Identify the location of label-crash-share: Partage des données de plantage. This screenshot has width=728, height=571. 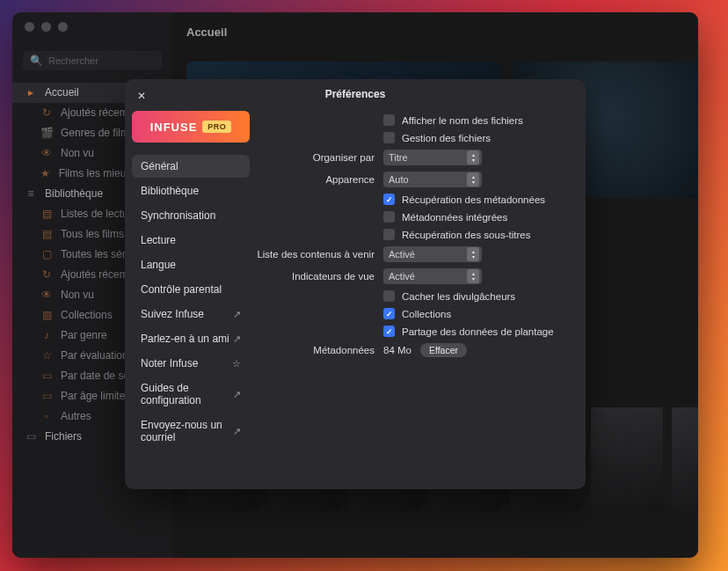
(478, 332).